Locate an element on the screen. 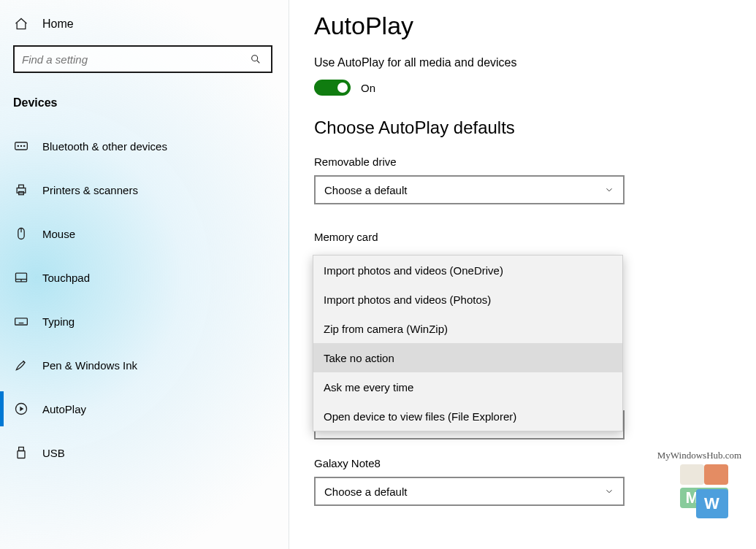  sidebar-item-autoplay: AutoPlay is located at coordinates (145, 409).